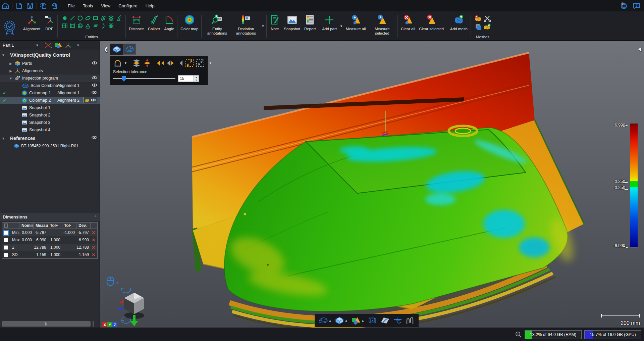 This screenshot has height=341, width=644. Describe the element at coordinates (411, 321) in the screenshot. I see `histogram-button` at that location.